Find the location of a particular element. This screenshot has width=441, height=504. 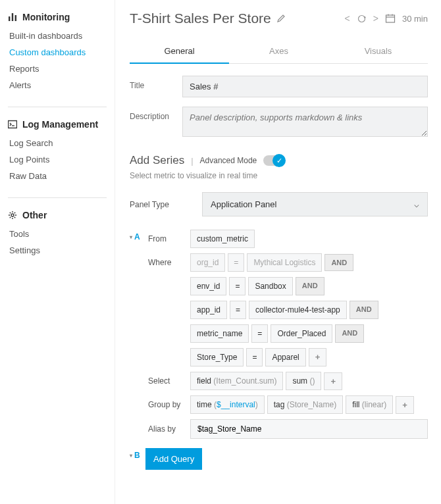

refresh-icon is located at coordinates (362, 18).